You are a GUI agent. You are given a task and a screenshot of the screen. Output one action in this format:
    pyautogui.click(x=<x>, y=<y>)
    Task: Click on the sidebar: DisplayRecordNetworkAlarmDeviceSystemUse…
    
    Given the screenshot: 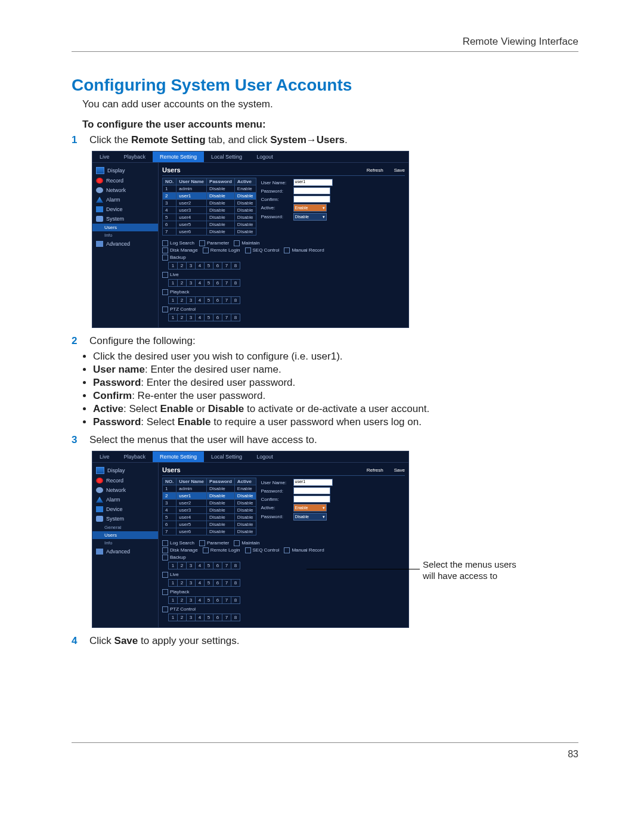 What is the action you would take?
    pyautogui.click(x=125, y=245)
    